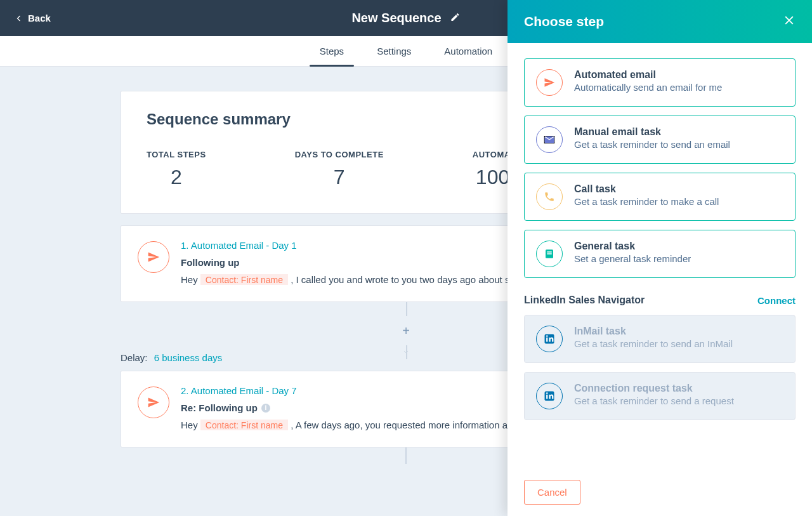 Image resolution: width=812 pixels, height=516 pixels. I want to click on option-title: Call task, so click(679, 189).